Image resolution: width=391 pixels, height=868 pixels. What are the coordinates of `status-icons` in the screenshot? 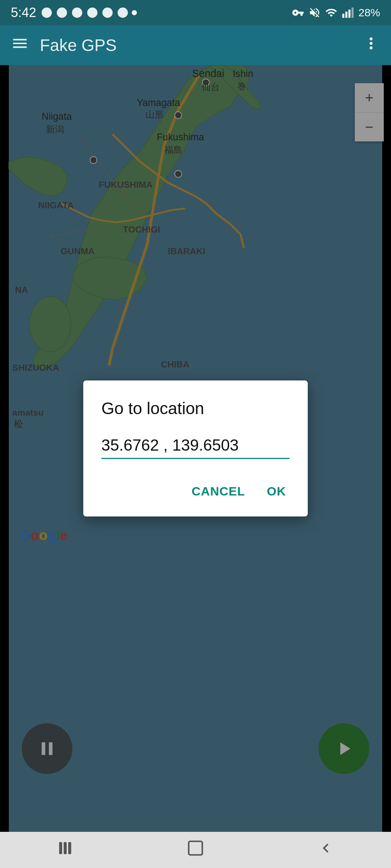 It's located at (89, 13).